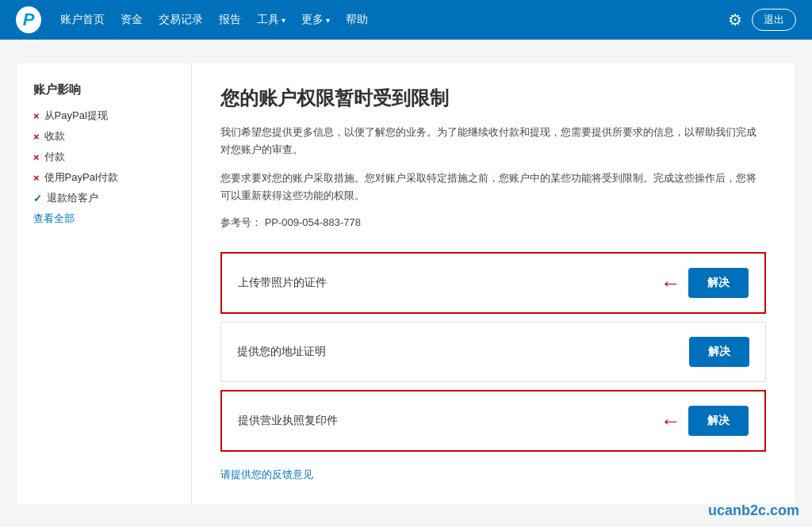 Image resolution: width=812 pixels, height=527 pixels. I want to click on arrow-icon-1: ←, so click(671, 284).